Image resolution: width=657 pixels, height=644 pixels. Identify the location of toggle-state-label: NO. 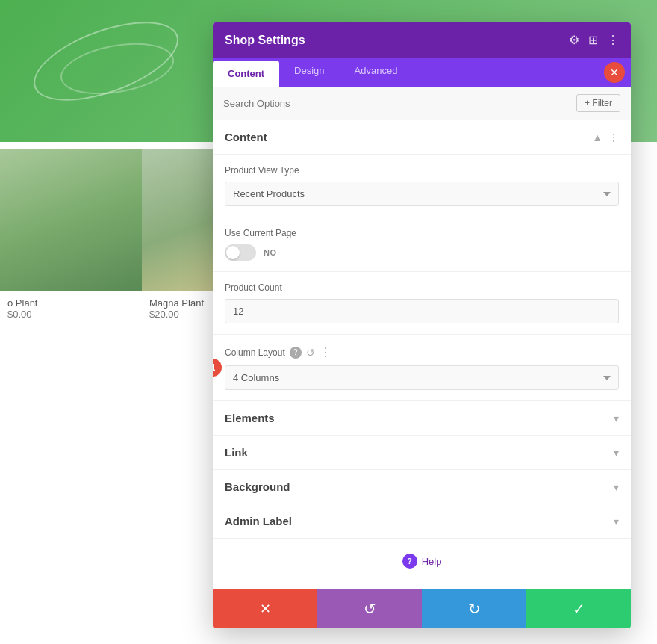
(270, 253).